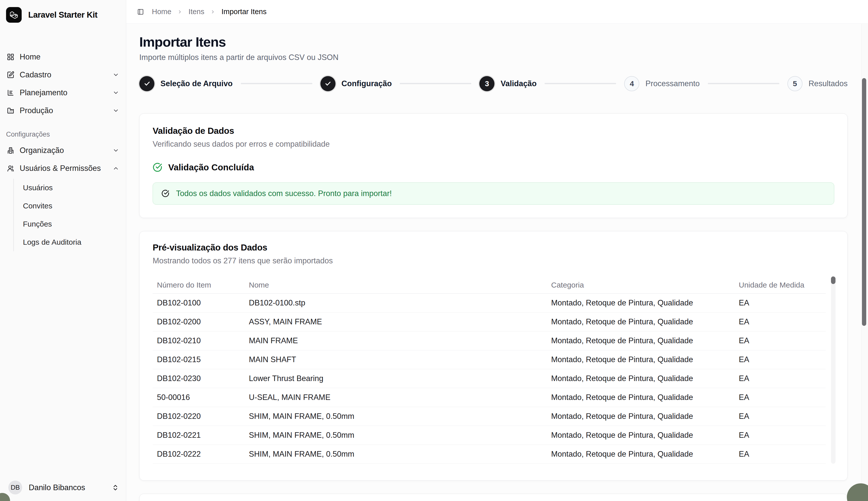 The height and width of the screenshot is (501, 868). What do you see at coordinates (199, 397) in the screenshot?
I see `cell-item-number: 50-00016` at bounding box center [199, 397].